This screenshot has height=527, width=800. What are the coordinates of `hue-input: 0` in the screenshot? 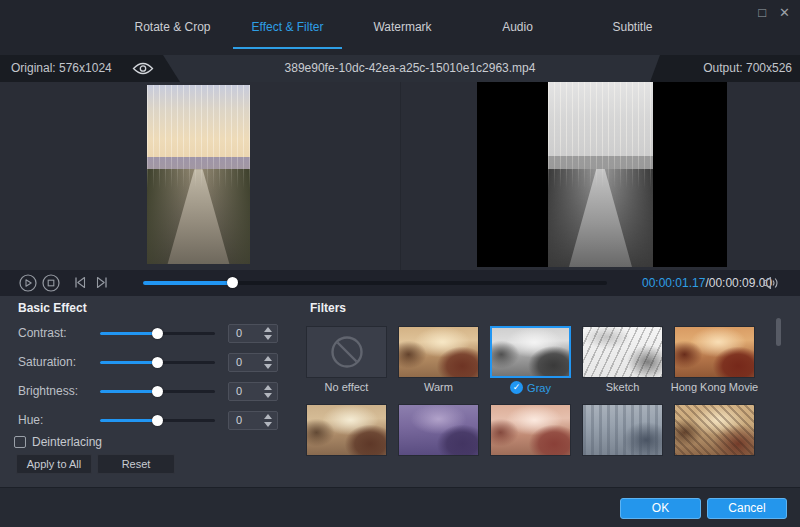 It's located at (253, 420).